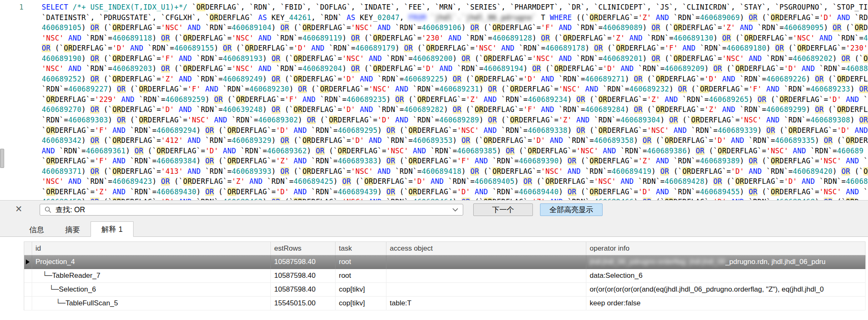  What do you see at coordinates (434, 79) in the screenshot?
I see `sql-line: 460689252) OR (`ORDERFLAG`='Z' AND `RDN`…` at bounding box center [434, 79].